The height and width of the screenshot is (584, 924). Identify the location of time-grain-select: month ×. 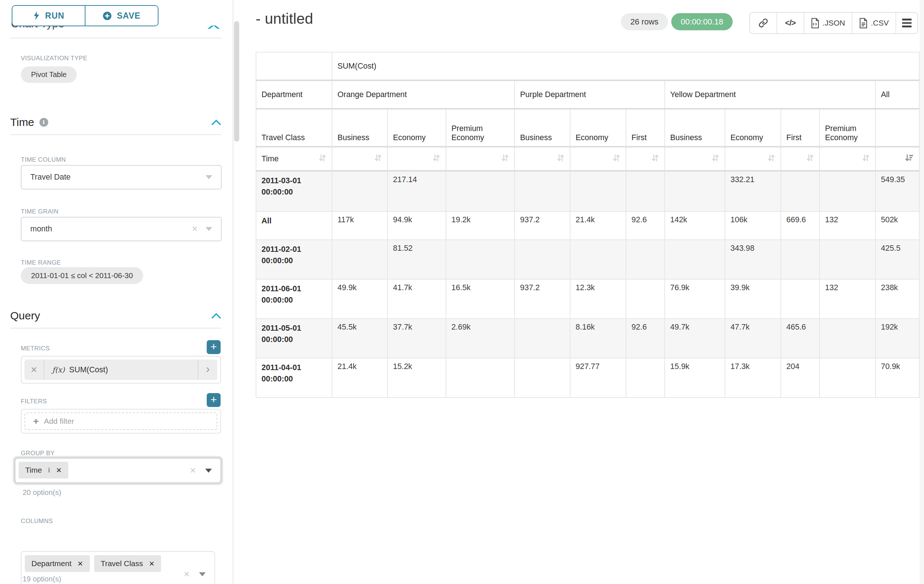
(121, 229).